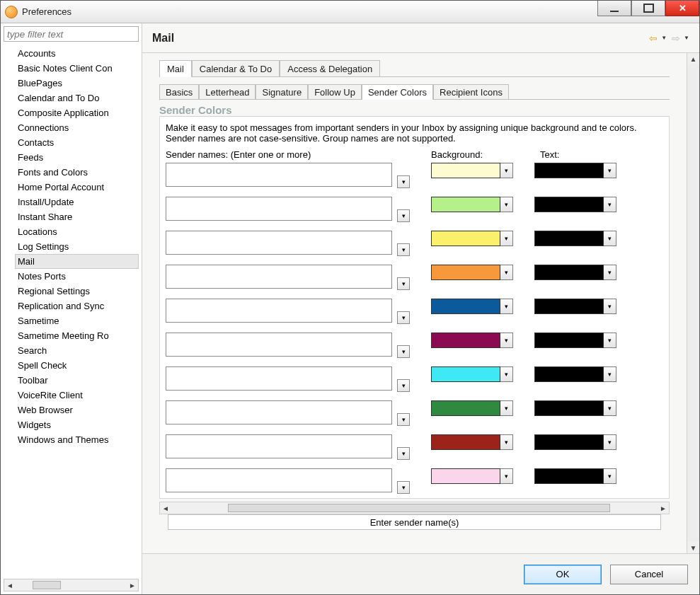  What do you see at coordinates (614, 8) in the screenshot?
I see `minimize-button` at bounding box center [614, 8].